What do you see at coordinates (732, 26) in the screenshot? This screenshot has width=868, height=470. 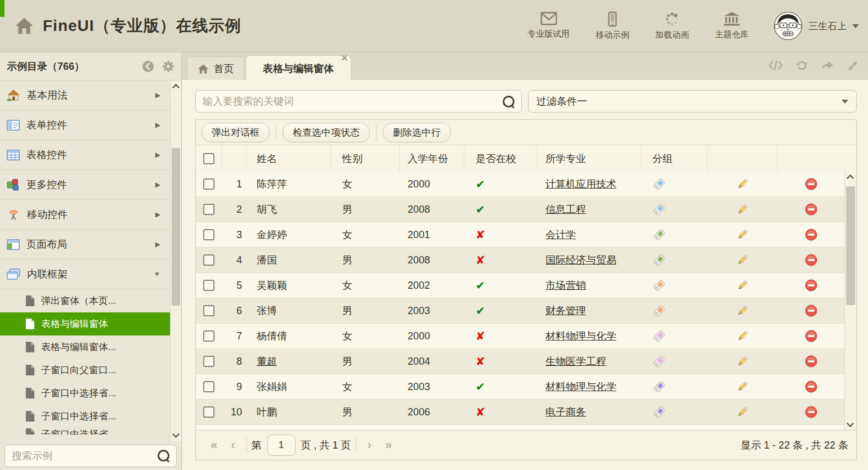 I see `header-action-bank: 主题仓库` at bounding box center [732, 26].